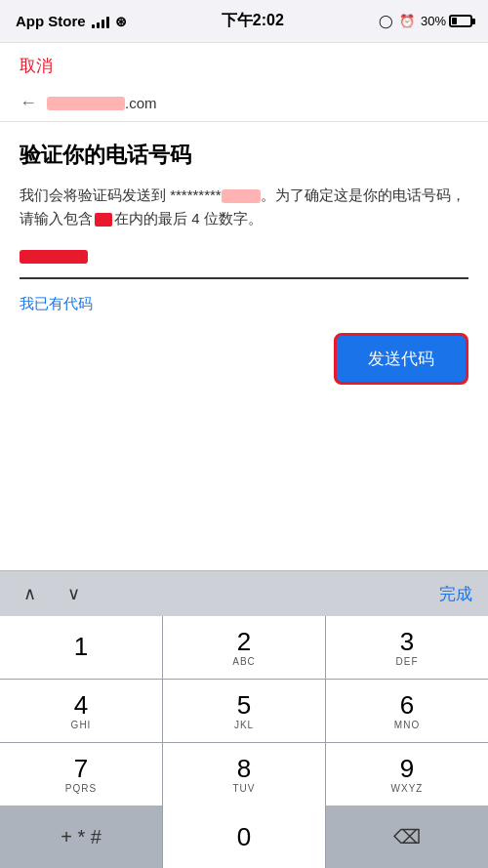 Image resolution: width=488 pixels, height=868 pixels. What do you see at coordinates (244, 103) in the screenshot?
I see `back-row: ← .com` at bounding box center [244, 103].